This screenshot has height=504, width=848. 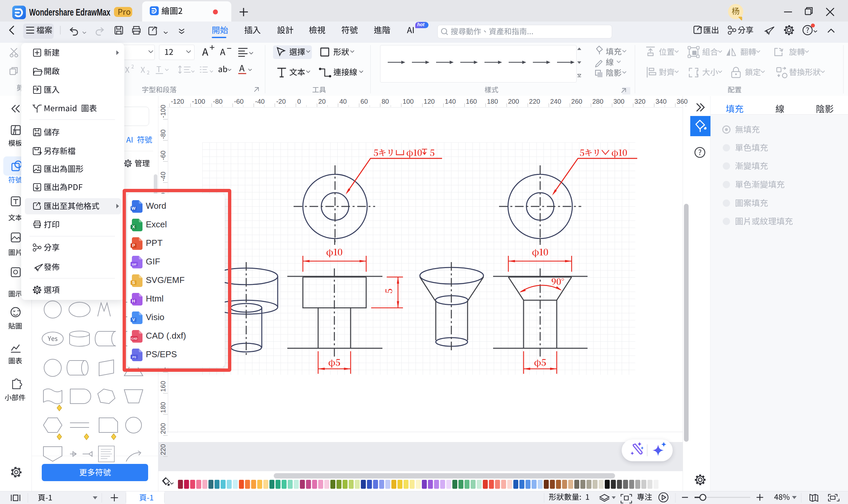 I want to click on svg-text: PPT, so click(x=154, y=243).